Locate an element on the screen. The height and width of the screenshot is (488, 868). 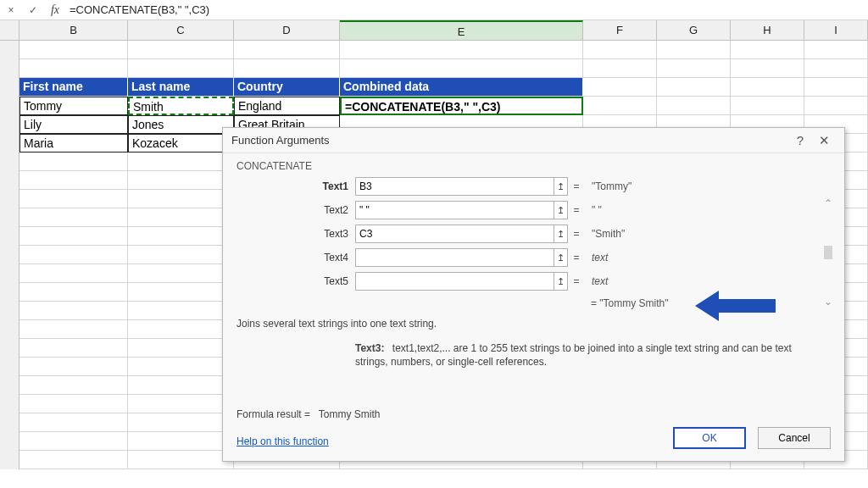
dialog-button-row: OK Cancel is located at coordinates (752, 438).